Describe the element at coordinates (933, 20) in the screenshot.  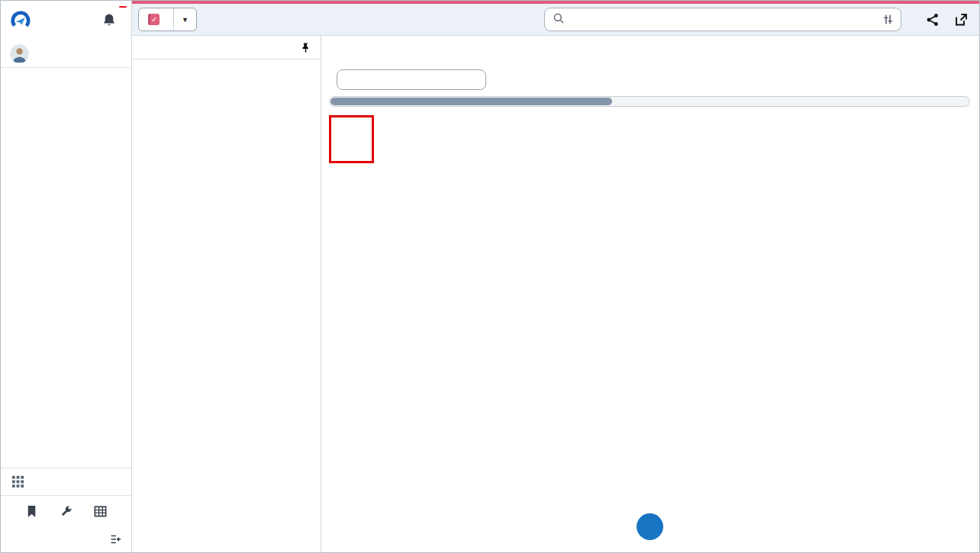
I see `share-icon` at that location.